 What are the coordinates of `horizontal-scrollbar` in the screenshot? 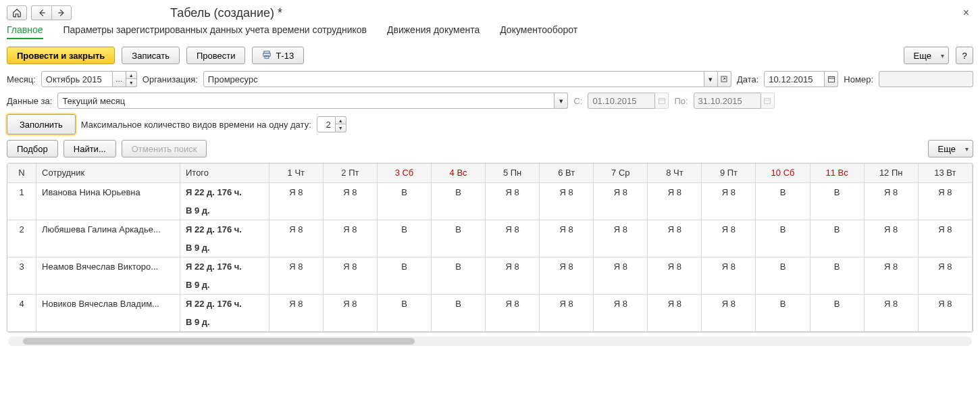 It's located at (490, 341).